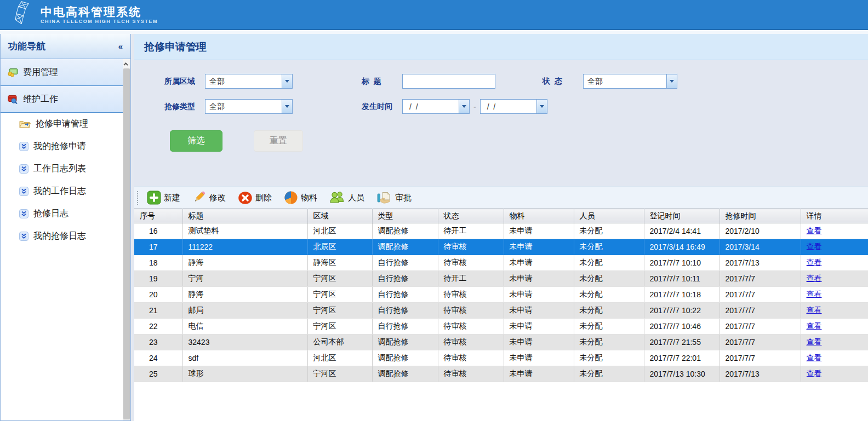  I want to click on region-select: 全部, so click(249, 81).